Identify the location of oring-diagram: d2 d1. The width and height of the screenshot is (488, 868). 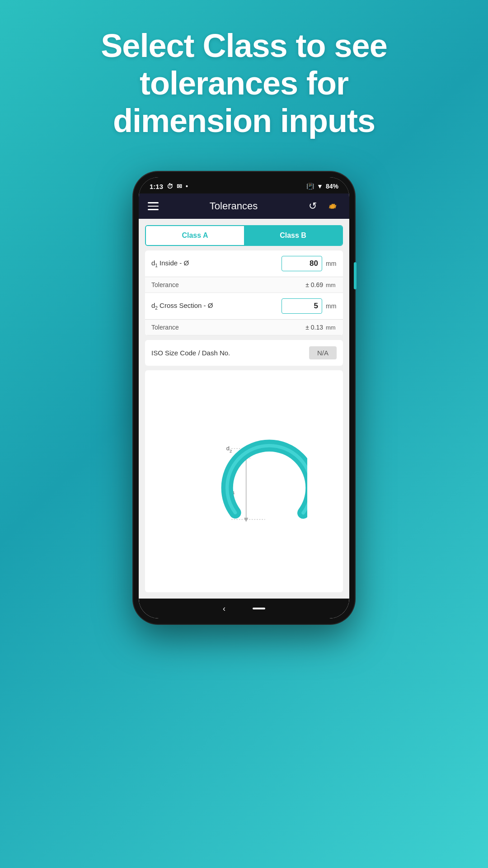
(244, 481).